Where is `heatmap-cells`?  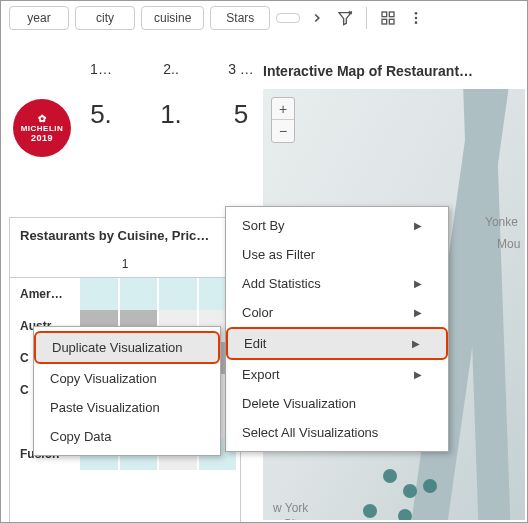
heatmap-cells is located at coordinates (160, 294).